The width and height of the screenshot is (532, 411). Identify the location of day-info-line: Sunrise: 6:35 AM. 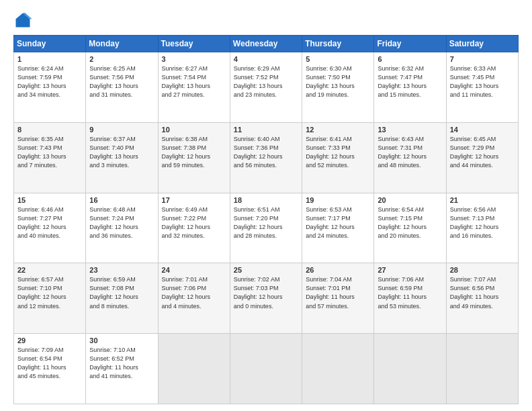
(40, 139).